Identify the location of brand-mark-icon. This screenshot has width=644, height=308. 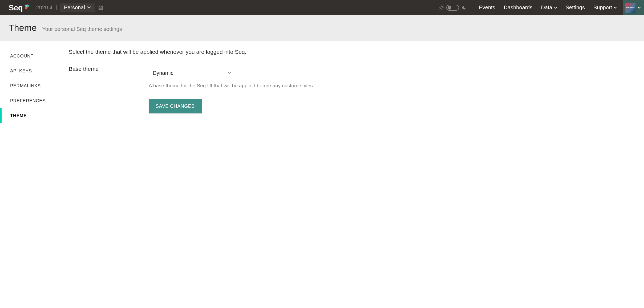
(27, 8).